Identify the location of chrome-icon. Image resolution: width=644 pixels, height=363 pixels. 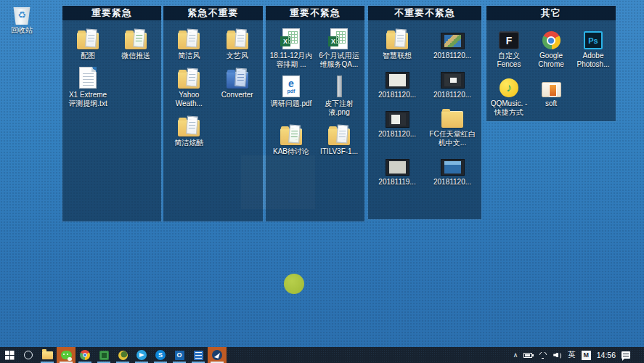
(552, 41).